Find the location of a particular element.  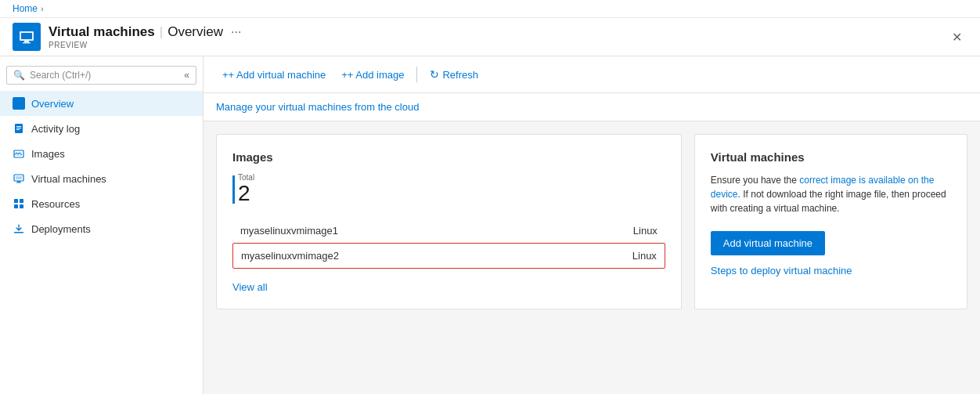

vm-panel: Virtual machines Ensure you have the cor… is located at coordinates (831, 222).